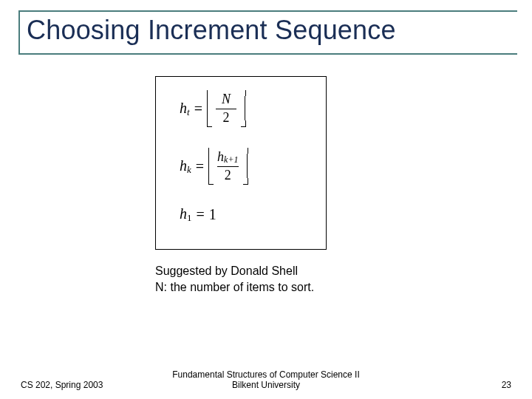 This screenshot has width=532, height=399. I want to click on eq2-numerator: hk+1, so click(228, 157).